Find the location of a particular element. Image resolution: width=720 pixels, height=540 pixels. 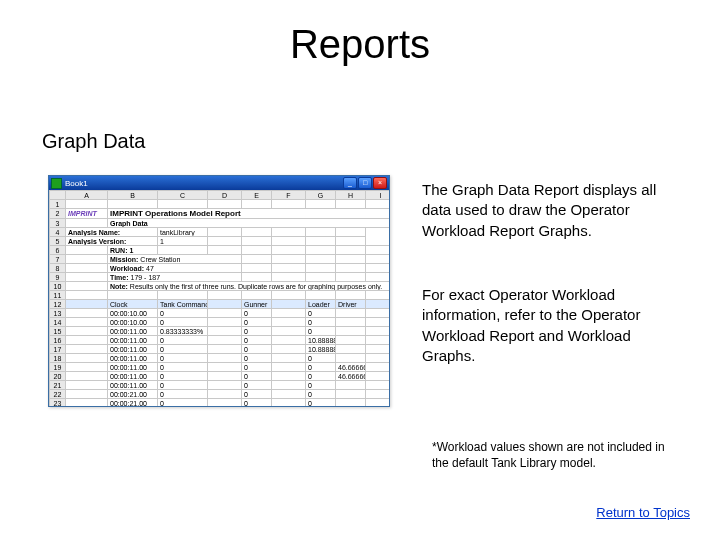

maximize-button: □ is located at coordinates (365, 183).